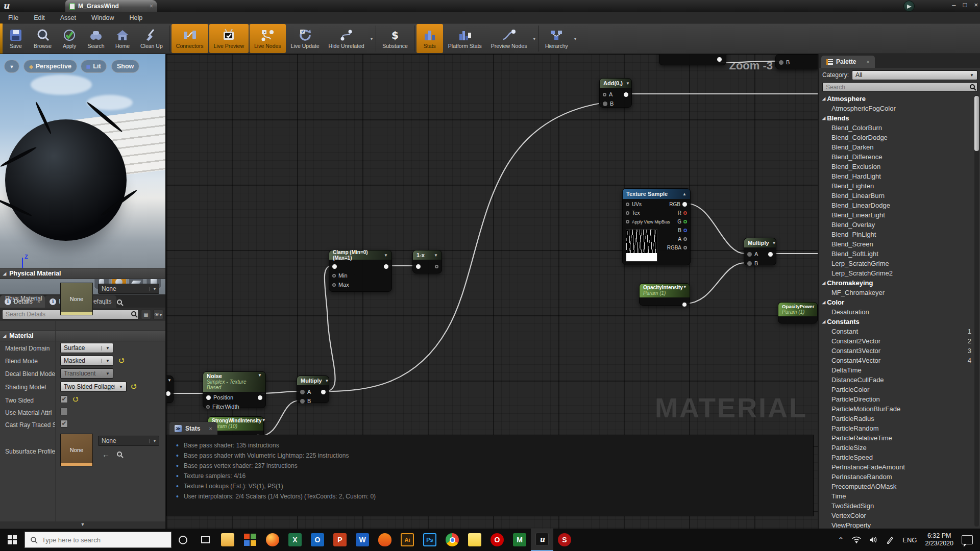 This screenshot has height=551, width=980. What do you see at coordinates (16, 39) in the screenshot?
I see `save-button: Save` at bounding box center [16, 39].